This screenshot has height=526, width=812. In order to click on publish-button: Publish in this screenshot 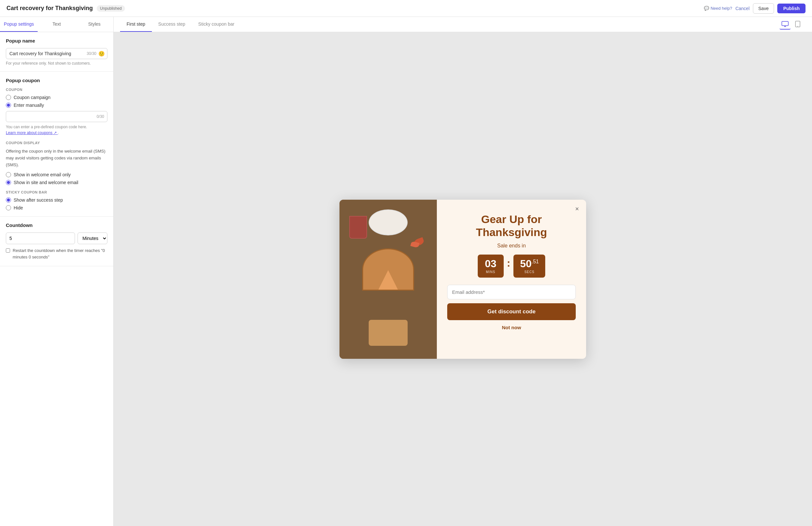, I will do `click(792, 8)`.